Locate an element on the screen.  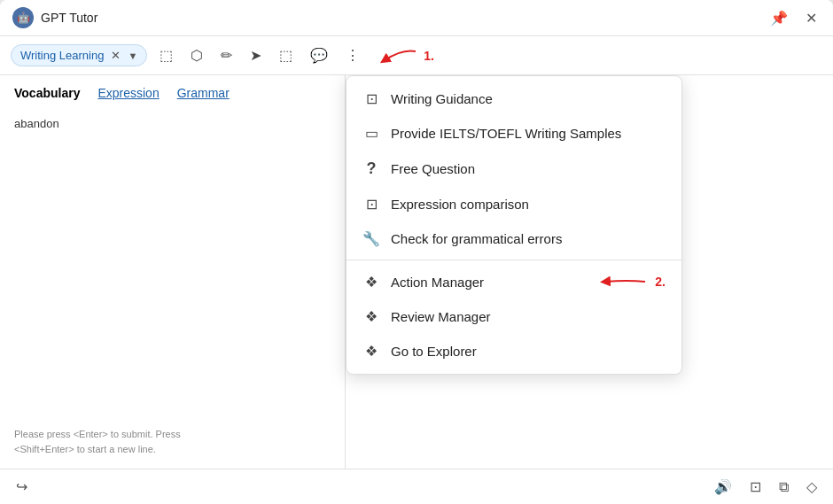
tab-dropdown-button: ▼ is located at coordinates (133, 56).